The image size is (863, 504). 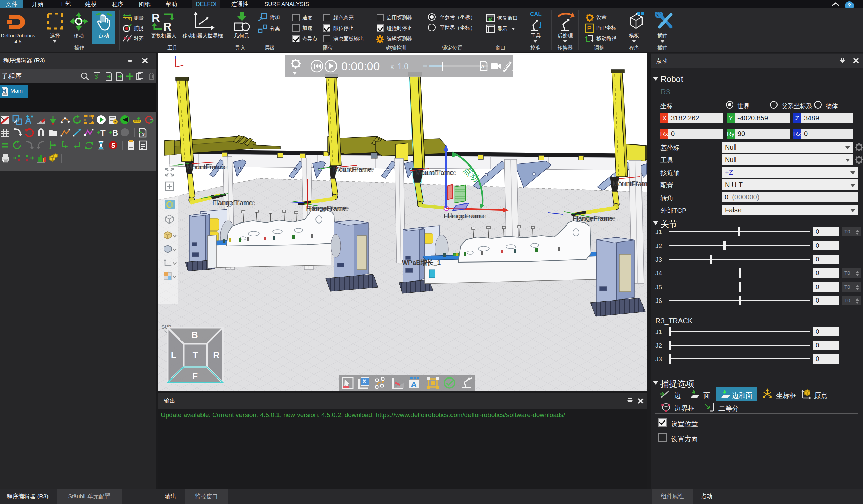 What do you see at coordinates (143, 134) in the screenshot?
I see `svg-text: s` at bounding box center [143, 134].